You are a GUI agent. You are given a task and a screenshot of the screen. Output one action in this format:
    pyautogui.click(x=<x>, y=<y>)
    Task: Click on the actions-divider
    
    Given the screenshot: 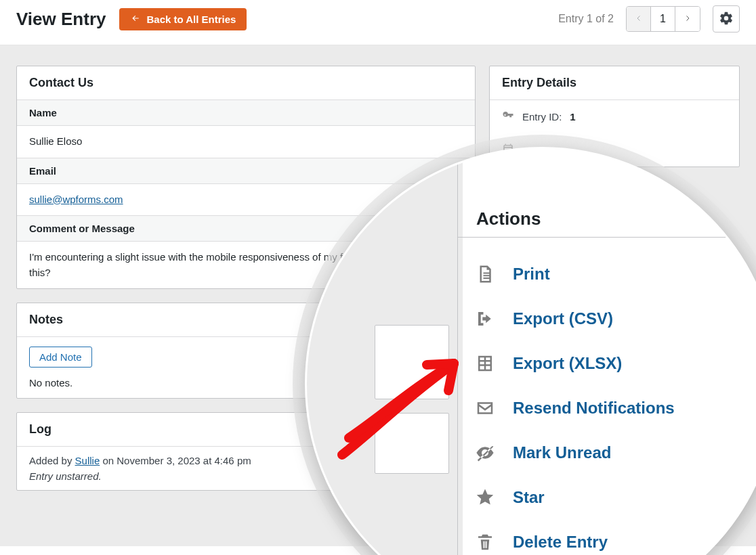 What is the action you would take?
    pyautogui.click(x=607, y=237)
    